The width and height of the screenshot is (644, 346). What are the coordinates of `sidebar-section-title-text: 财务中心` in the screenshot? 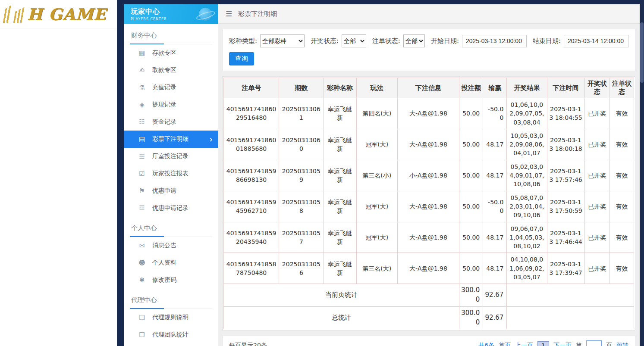 It's located at (147, 38).